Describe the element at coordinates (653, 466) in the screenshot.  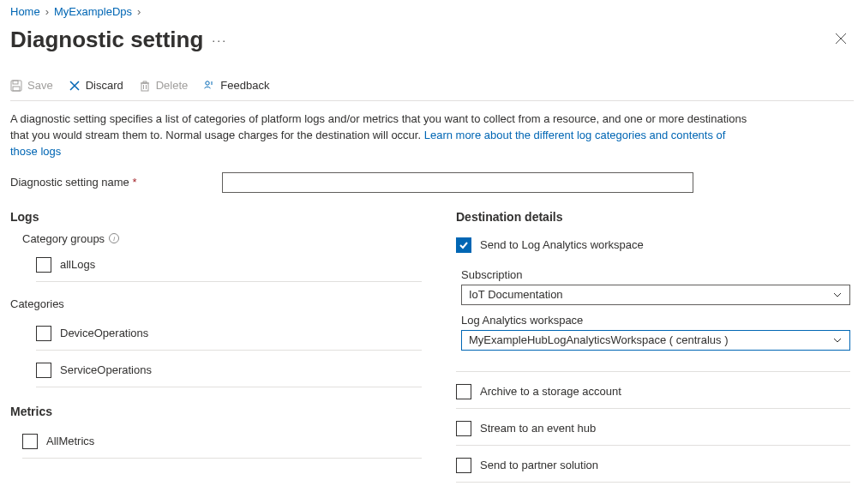
I see `partner-solution-destination: Send to partner solution` at that location.